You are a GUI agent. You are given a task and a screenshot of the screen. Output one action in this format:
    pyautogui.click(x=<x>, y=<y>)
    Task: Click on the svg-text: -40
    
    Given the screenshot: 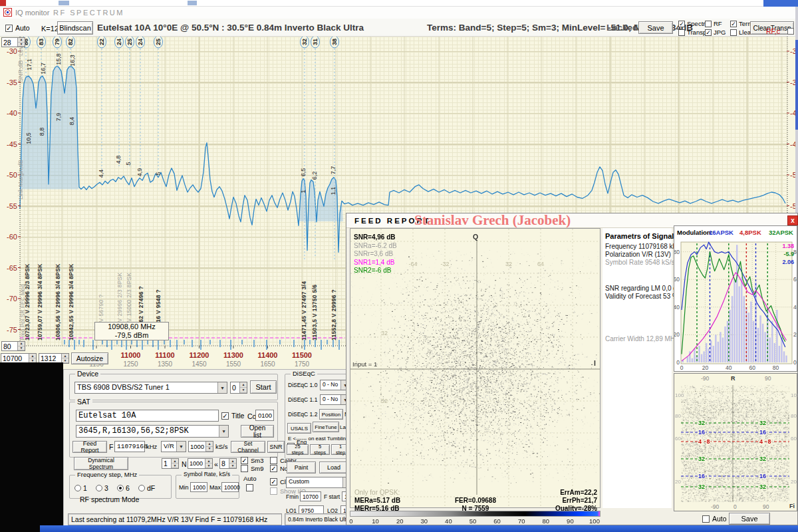 What is the action you would take?
    pyautogui.click(x=12, y=113)
    